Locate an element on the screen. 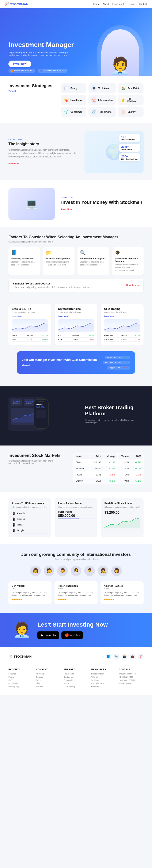 This screenshot has height=868, width=152. map-stat-badge: 100+ 100+ Countries is located at coordinates (129, 138).